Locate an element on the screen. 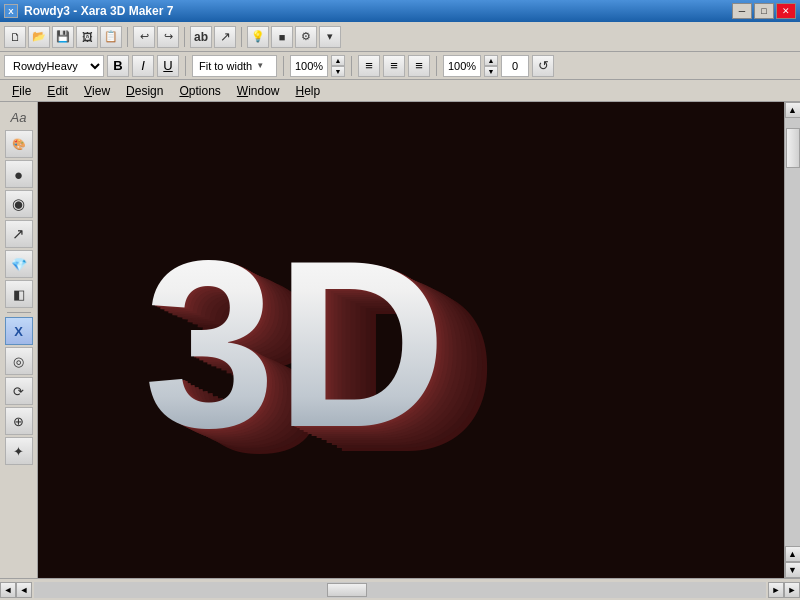 This screenshot has width=800, height=600. align-center-button: ≡ is located at coordinates (394, 66).